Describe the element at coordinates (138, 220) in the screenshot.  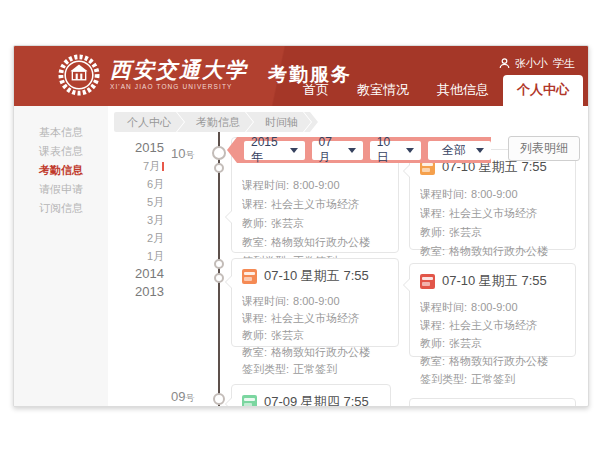
I see `scale-month-mar: 3月` at that location.